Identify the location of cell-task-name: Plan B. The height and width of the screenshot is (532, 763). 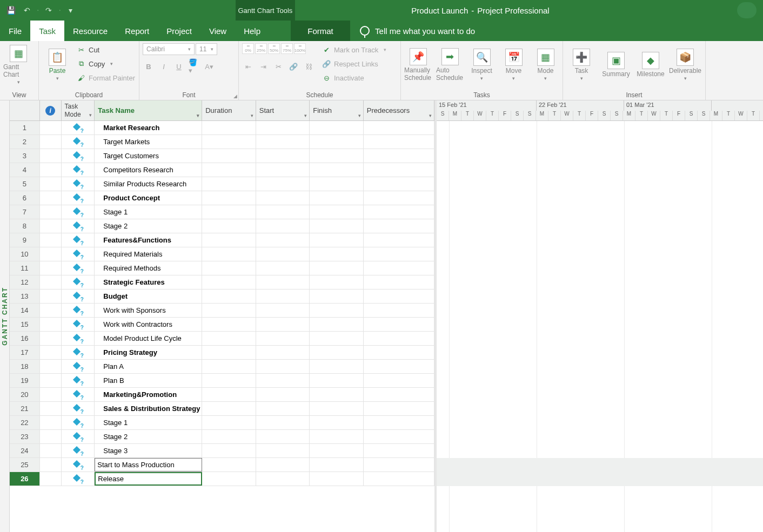
(148, 380).